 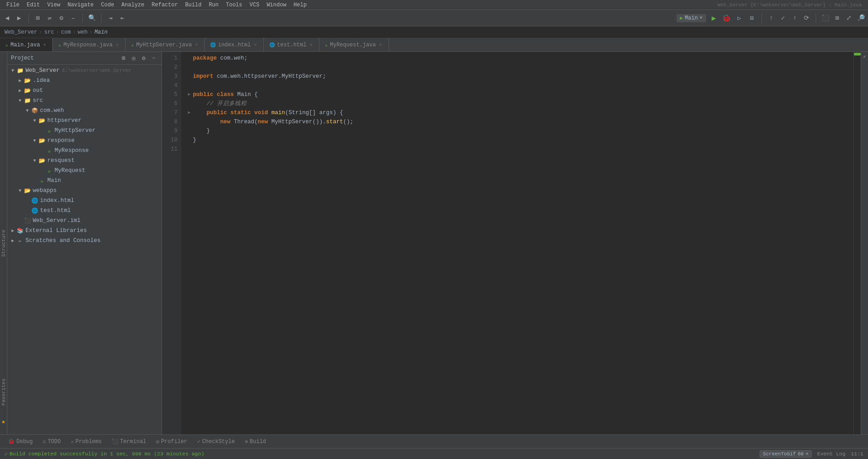 What do you see at coordinates (256, 442) in the screenshot?
I see `bottom-tab-build: ⚒ Build` at bounding box center [256, 442].